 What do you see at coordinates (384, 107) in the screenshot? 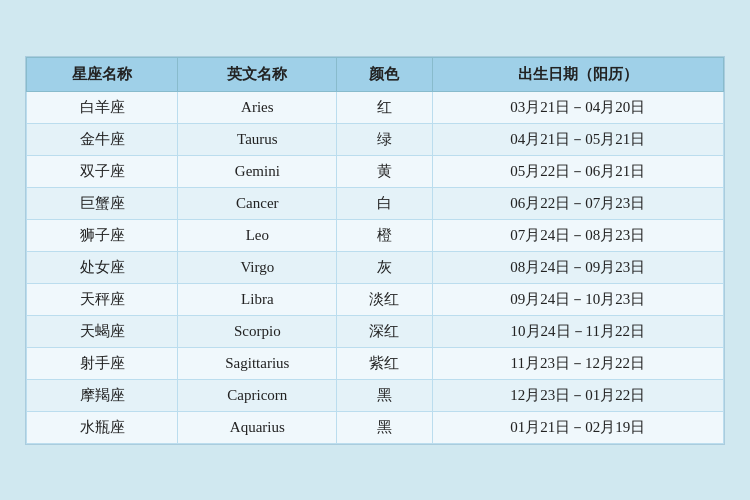
I see `cell-color: 红` at bounding box center [384, 107].